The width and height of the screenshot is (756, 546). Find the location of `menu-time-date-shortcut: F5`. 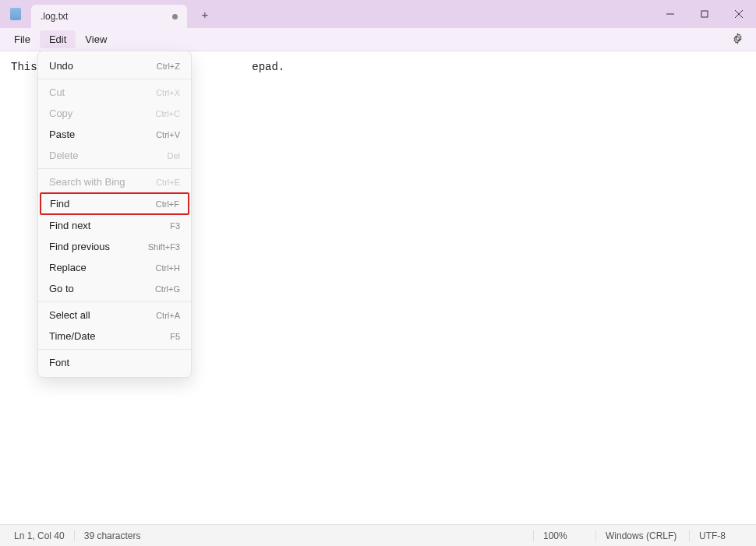

menu-time-date-shortcut: F5 is located at coordinates (175, 336).